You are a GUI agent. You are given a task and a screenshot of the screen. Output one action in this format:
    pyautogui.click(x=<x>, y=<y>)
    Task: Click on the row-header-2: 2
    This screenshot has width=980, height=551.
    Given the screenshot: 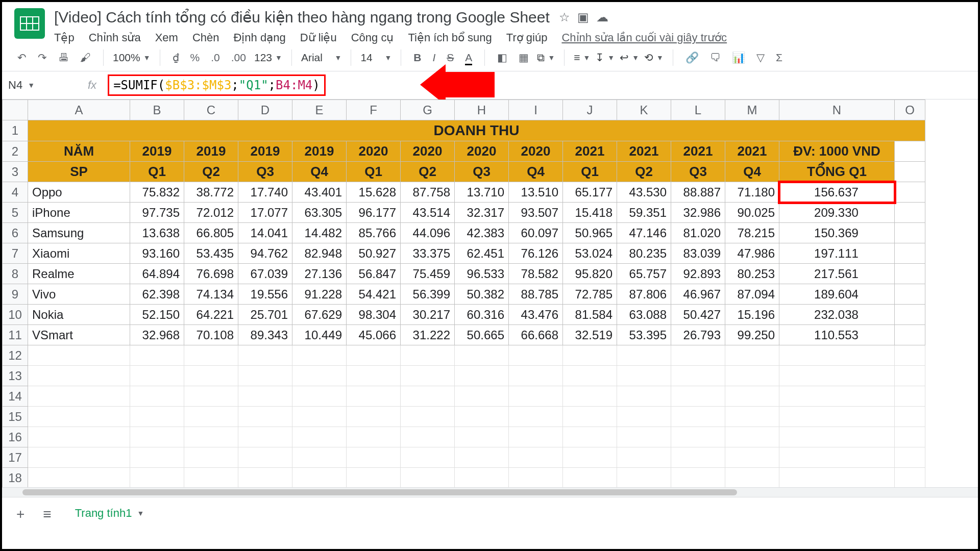 What is the action you would take?
    pyautogui.click(x=15, y=152)
    